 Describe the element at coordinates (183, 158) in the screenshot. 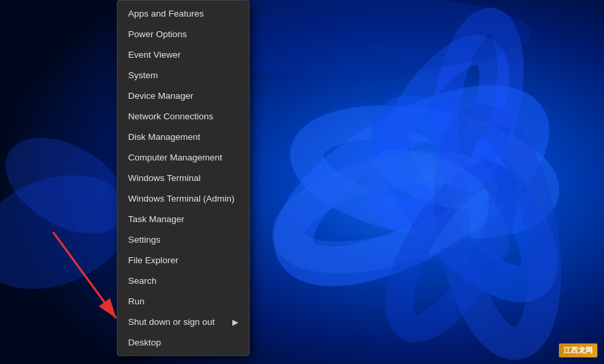

I see `menu-item-7: Computer Management` at that location.